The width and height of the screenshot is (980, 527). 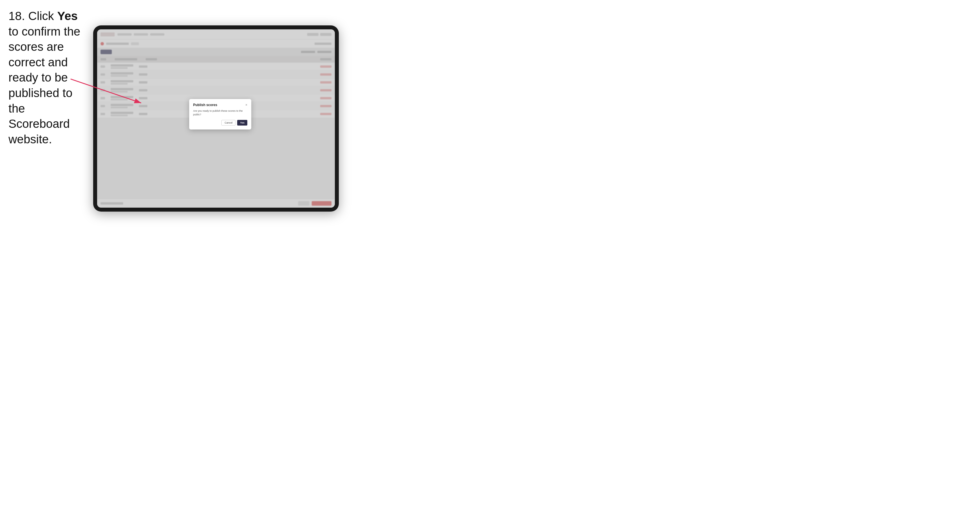 What do you see at coordinates (68, 16) in the screenshot?
I see `yes-bold: Yes` at bounding box center [68, 16].